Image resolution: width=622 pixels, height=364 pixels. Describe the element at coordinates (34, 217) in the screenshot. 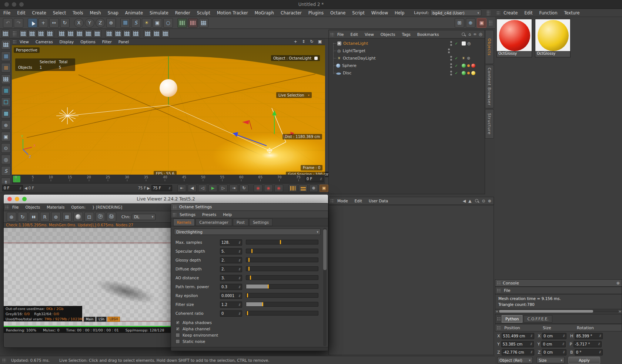

I see `pause-icon: ▮▮` at that location.